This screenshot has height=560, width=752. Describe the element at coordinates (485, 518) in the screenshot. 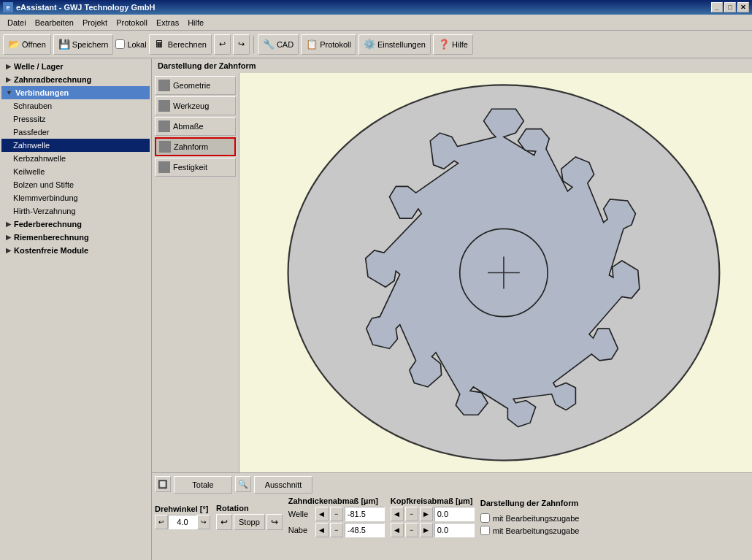

I see `checkbox-welle-bearbeitung` at that location.